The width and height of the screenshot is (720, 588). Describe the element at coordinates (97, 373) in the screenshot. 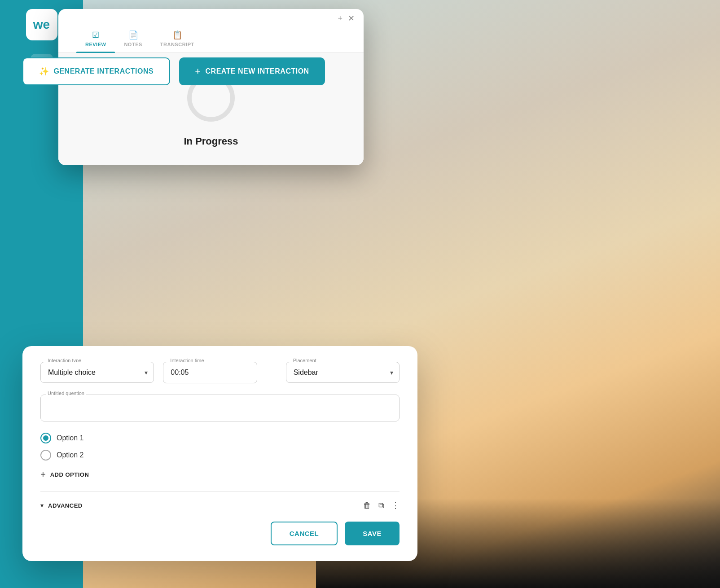

I see `interaction-type-select: Multiple choice True/False Short answer …` at that location.